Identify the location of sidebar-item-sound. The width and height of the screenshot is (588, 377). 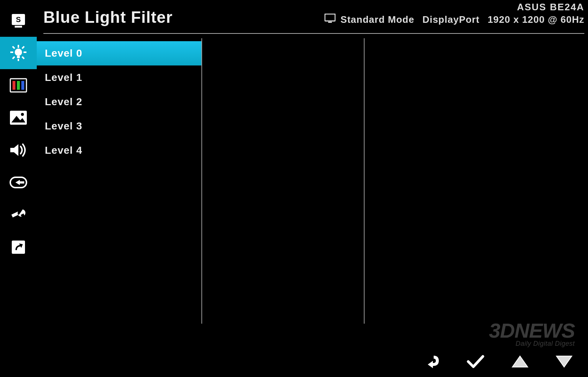
(18, 150).